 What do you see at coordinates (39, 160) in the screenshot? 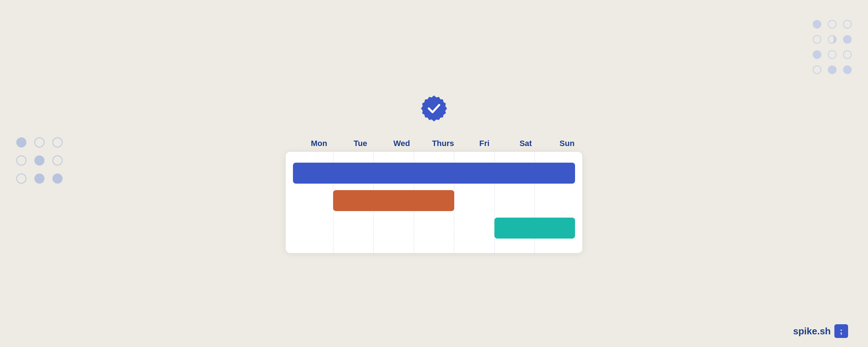
I see `decorative-dot-grid-left` at bounding box center [39, 160].